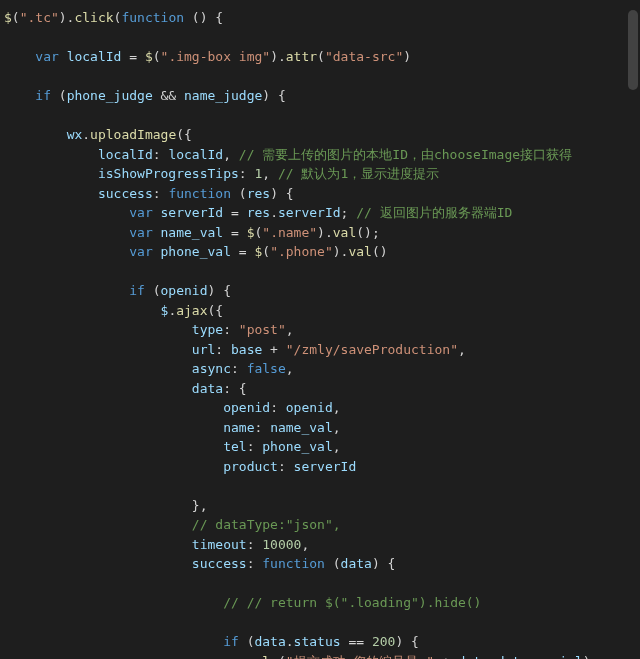  Describe the element at coordinates (288, 154) in the screenshot. I see `code-line: localId: localId, // 需要上传的图片的本地ID，由choos…` at that location.